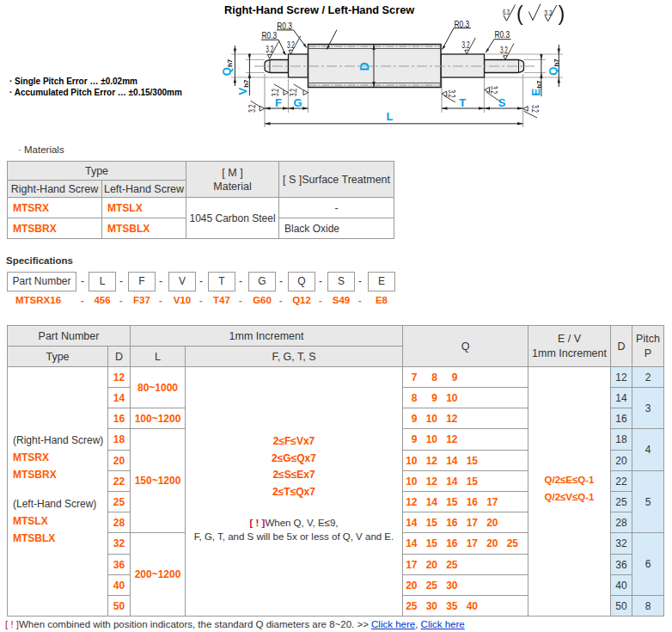  What do you see at coordinates (390, 117) in the screenshot?
I see `svg-text: L` at bounding box center [390, 117].